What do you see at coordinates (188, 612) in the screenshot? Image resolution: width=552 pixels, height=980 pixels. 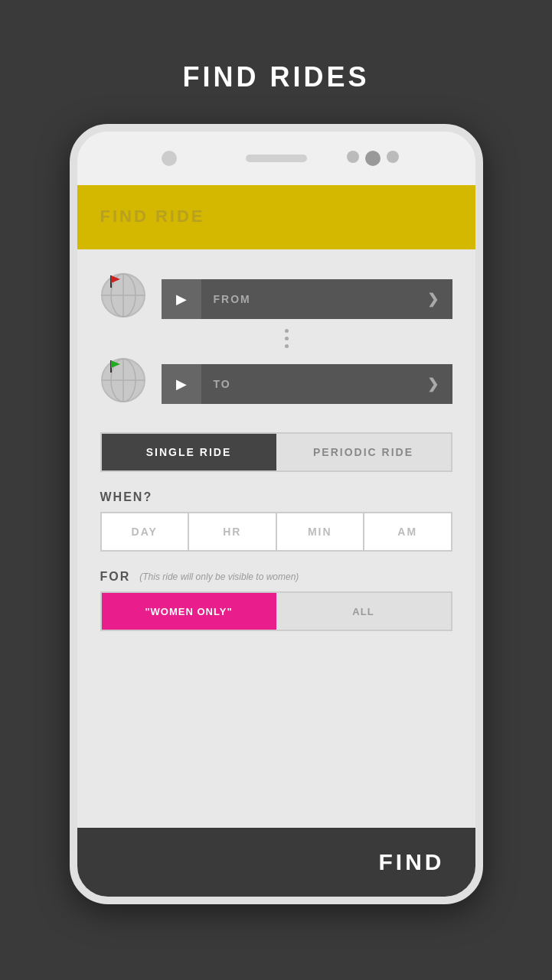 I see `women-only-label: "WOMEN ONLY"` at bounding box center [188, 612].